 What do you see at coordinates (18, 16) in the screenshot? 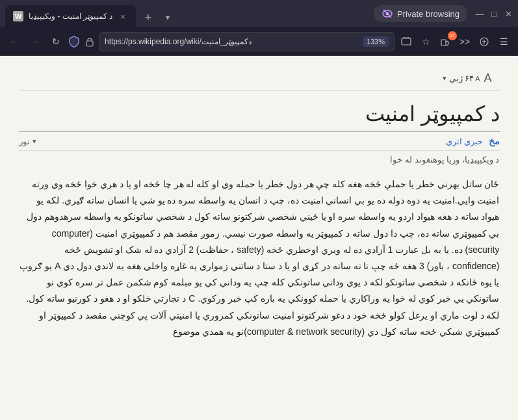
I see `tab-favicon: W` at bounding box center [18, 16].